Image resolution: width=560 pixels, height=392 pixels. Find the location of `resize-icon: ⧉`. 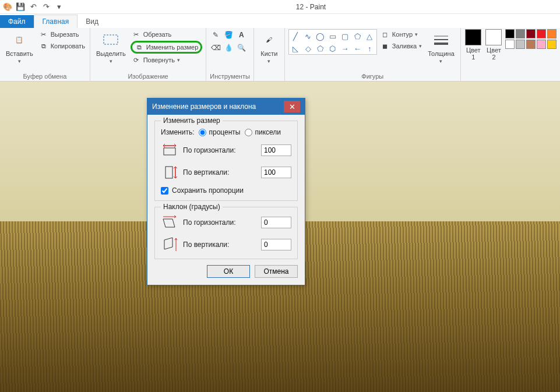

resize-icon: ⧉ is located at coordinates (139, 47).